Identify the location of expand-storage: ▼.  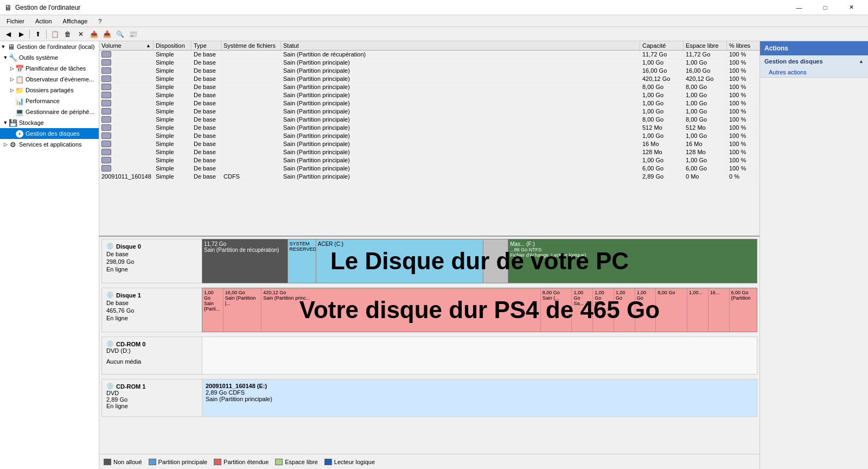
(5, 123).